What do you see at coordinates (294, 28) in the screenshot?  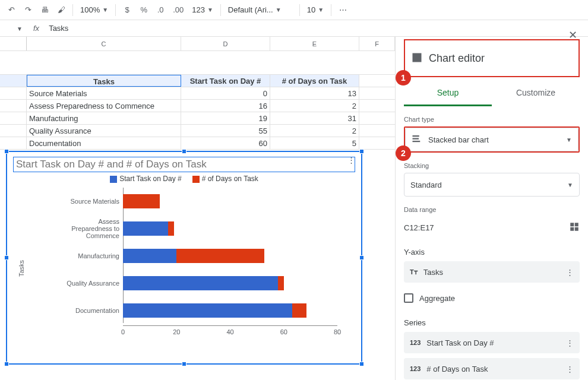 I see `formula-bar: ▼ fx Tasks` at bounding box center [294, 28].